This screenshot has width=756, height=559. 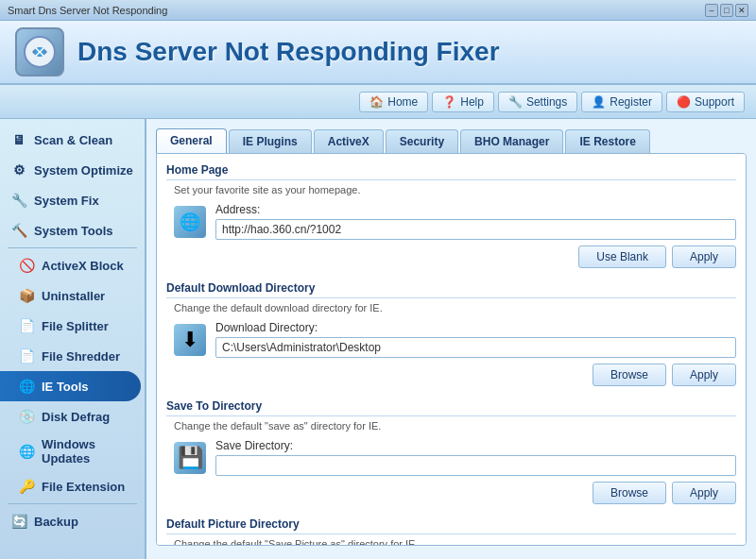 I want to click on address-label: Address:, so click(x=476, y=210).